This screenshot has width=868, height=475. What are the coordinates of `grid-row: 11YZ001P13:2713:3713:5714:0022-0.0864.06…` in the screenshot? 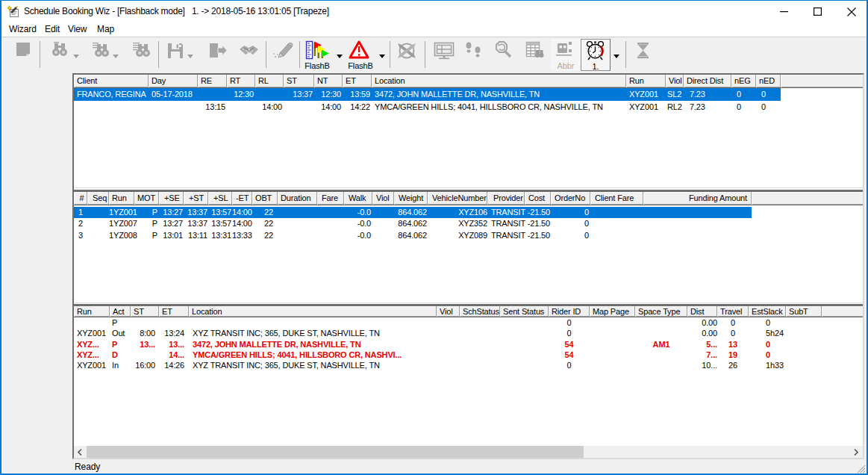 It's located at (413, 212).